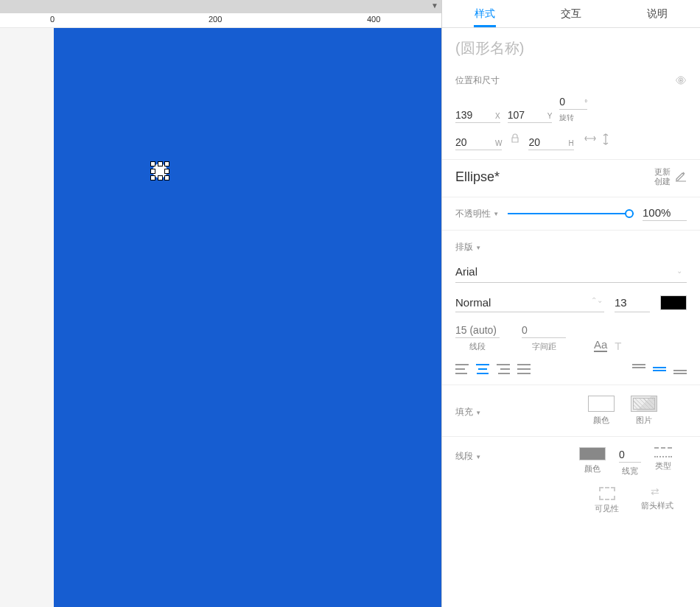 Image resolution: width=700 pixels, height=607 pixels. Describe the element at coordinates (570, 143) in the screenshot. I see `height-label: H` at that location.